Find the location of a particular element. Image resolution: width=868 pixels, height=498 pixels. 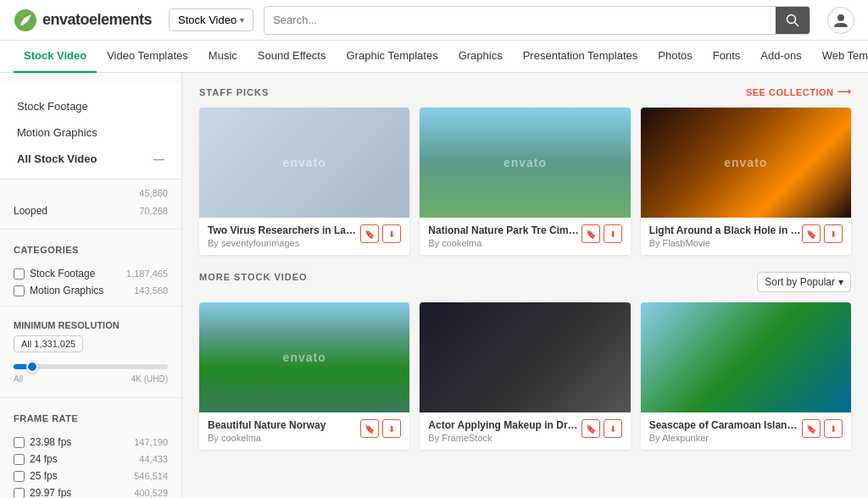

card-lab-download-button: ⬇ is located at coordinates (392, 234).